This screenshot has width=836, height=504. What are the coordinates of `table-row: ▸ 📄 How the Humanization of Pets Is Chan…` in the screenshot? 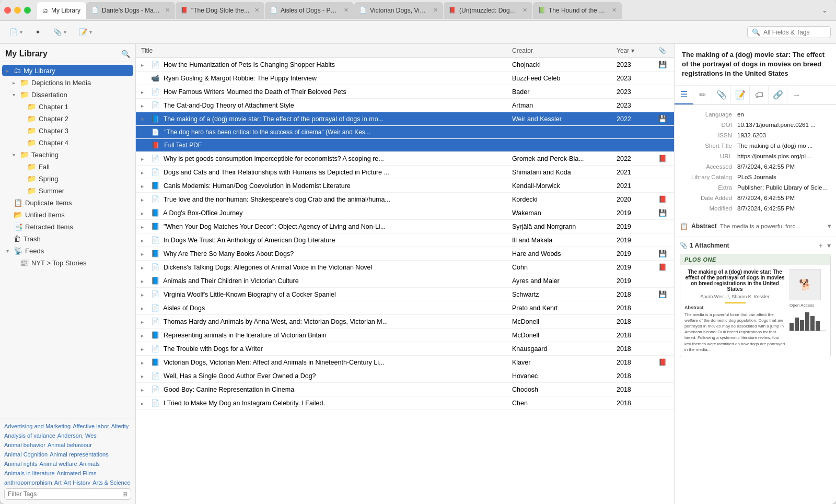 It's located at (405, 65).